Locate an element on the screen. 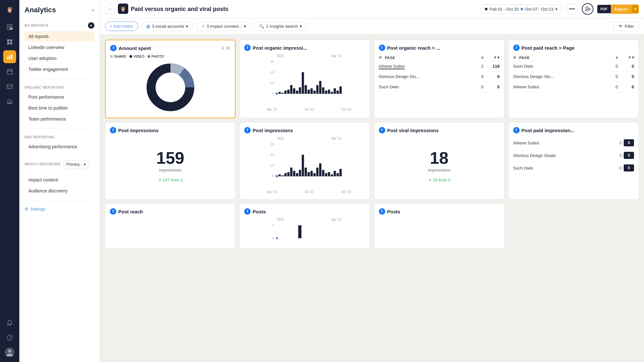  impact-connect-button: ↗ 3 Impact connect... ▾ is located at coordinates (224, 26).